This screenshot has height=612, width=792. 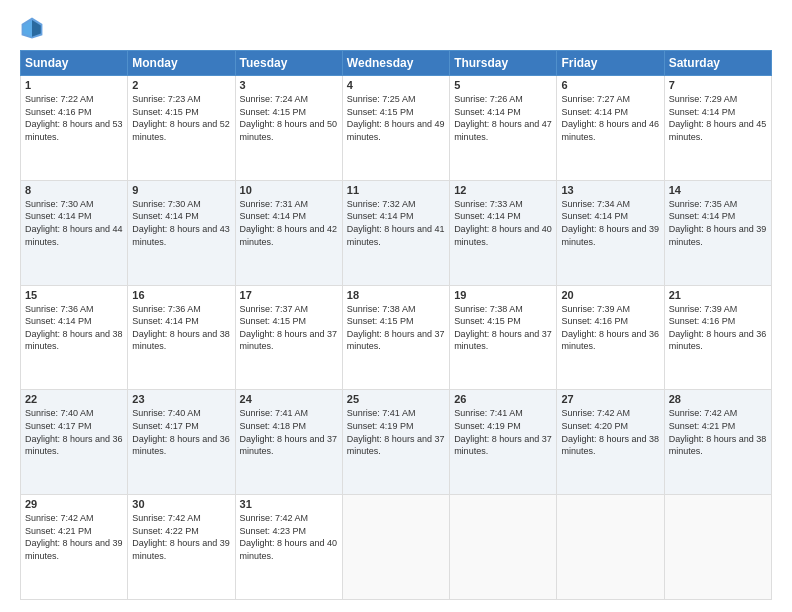 What do you see at coordinates (74, 442) in the screenshot?
I see `calendar-cell: 22 Sunrise: 7:40 AMSunset: 4:17 PMDaylig…` at bounding box center [74, 442].